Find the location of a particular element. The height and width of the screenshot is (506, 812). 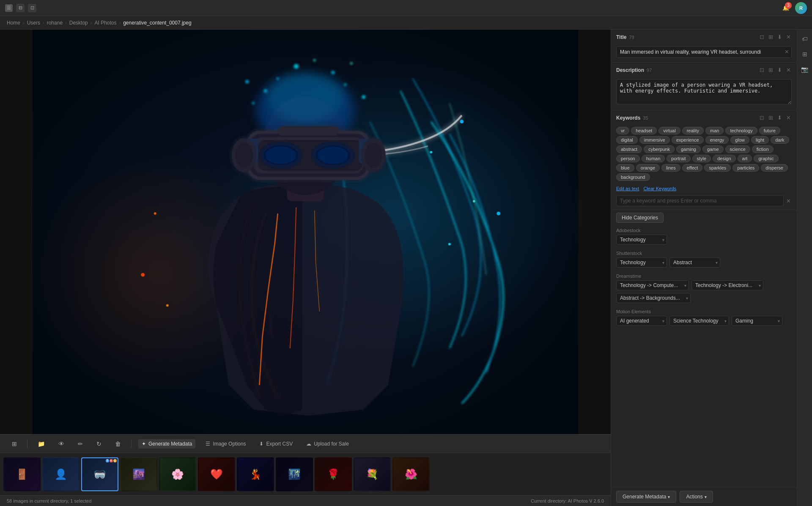

keyword-input is located at coordinates (700, 201).